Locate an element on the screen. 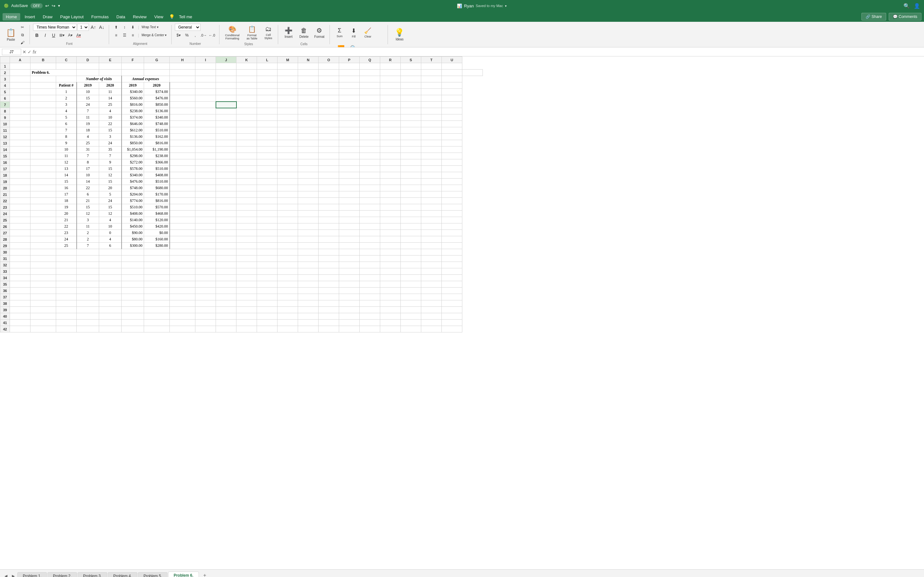 Image resolution: width=924 pixels, height=577 pixels. cell-Q33 is located at coordinates (370, 272).